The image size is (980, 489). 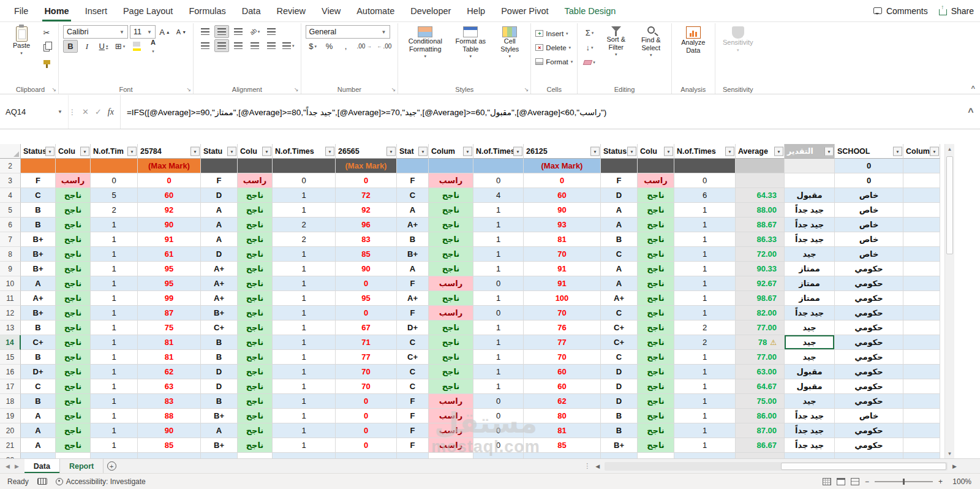 What do you see at coordinates (693, 40) in the screenshot?
I see `analyze-data-button: Analyze Data` at bounding box center [693, 40].